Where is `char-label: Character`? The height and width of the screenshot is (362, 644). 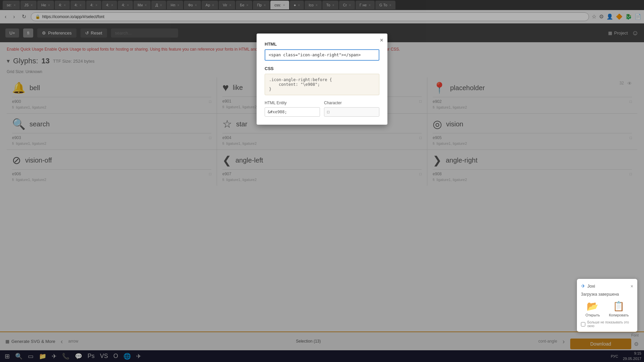
char-label: Character is located at coordinates (352, 103).